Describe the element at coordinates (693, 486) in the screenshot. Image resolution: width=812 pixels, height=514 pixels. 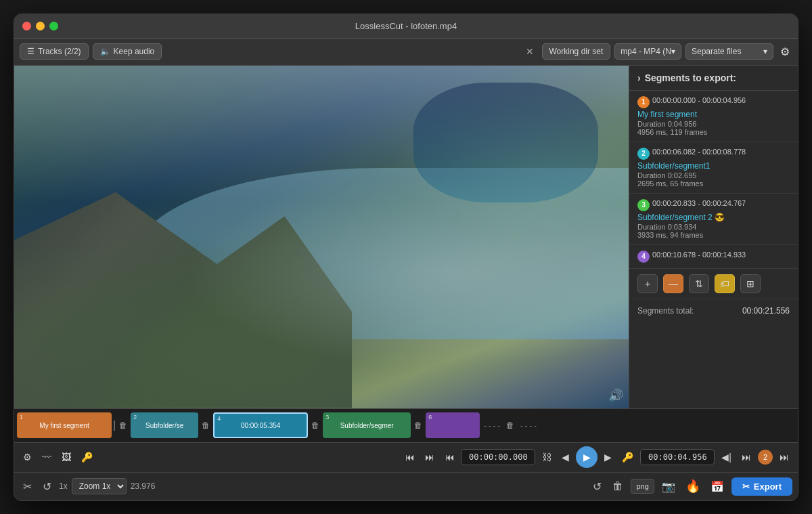
I see `flame-btn: 🔥` at that location.